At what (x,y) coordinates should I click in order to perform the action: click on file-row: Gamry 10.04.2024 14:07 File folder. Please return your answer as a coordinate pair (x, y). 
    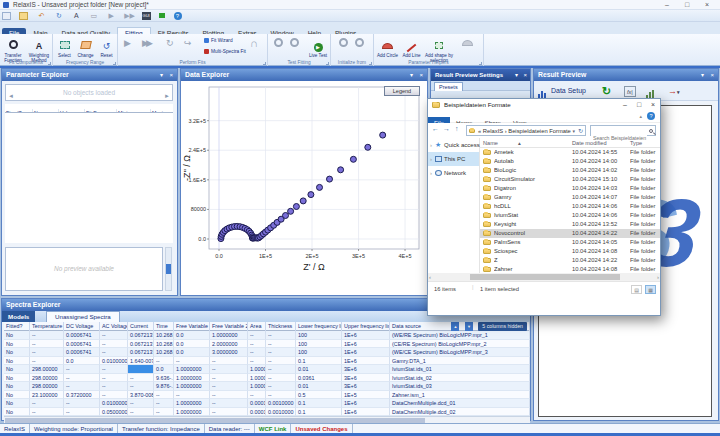
    Looking at the image, I should click on (570, 198).